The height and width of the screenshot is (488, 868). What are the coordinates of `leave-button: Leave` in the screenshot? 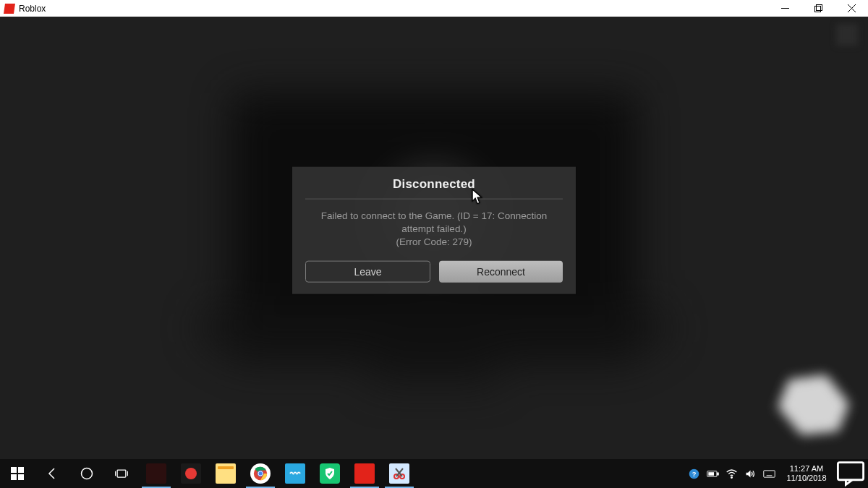 It's located at (367, 271).